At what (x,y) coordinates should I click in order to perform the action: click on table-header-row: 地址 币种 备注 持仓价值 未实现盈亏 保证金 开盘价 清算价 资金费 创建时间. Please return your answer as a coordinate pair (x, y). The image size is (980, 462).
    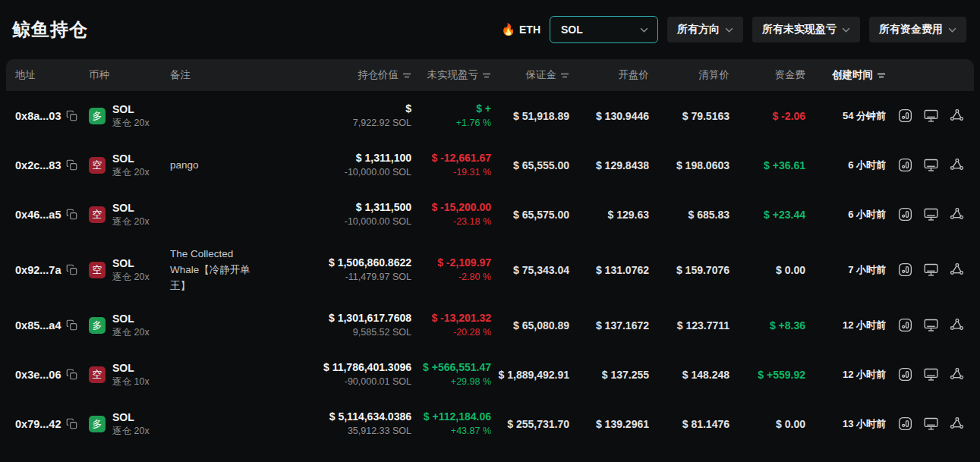
    Looking at the image, I should click on (490, 75).